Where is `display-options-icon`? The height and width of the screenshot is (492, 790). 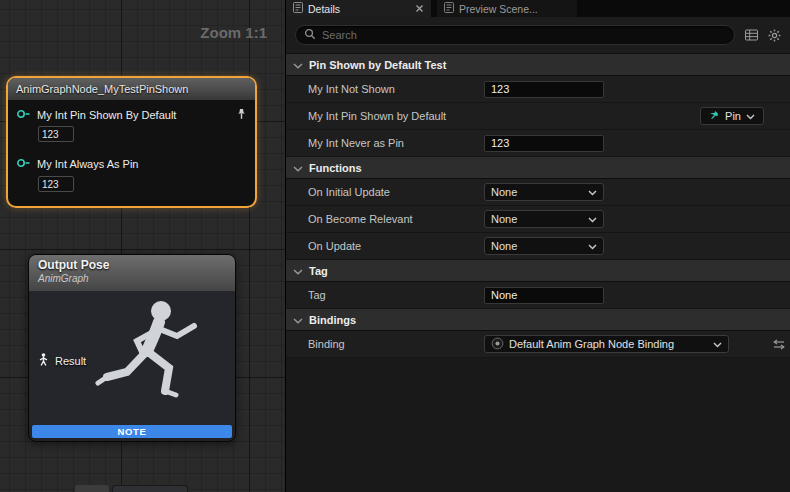
display-options-icon is located at coordinates (752, 35).